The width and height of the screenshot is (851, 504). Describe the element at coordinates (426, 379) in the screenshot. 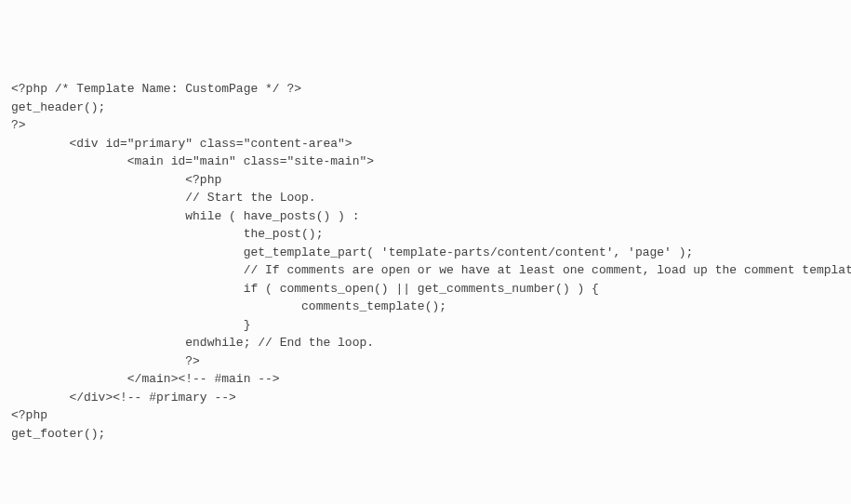

I see `code-line: </main><!-- #main -->` at that location.